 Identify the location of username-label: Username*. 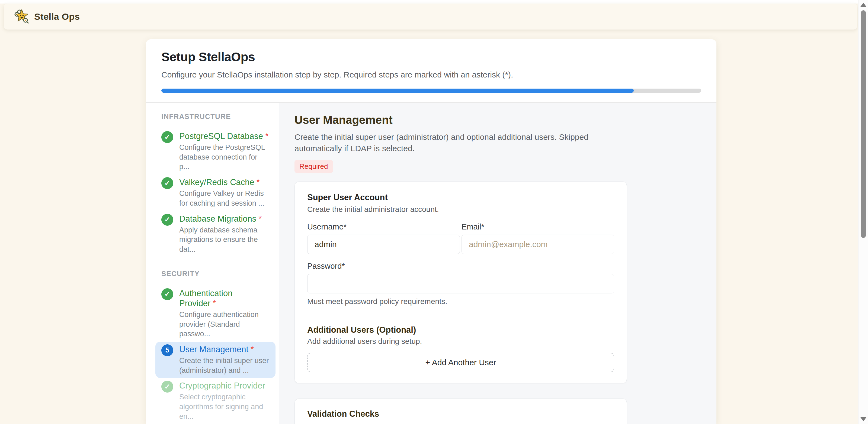
(383, 227).